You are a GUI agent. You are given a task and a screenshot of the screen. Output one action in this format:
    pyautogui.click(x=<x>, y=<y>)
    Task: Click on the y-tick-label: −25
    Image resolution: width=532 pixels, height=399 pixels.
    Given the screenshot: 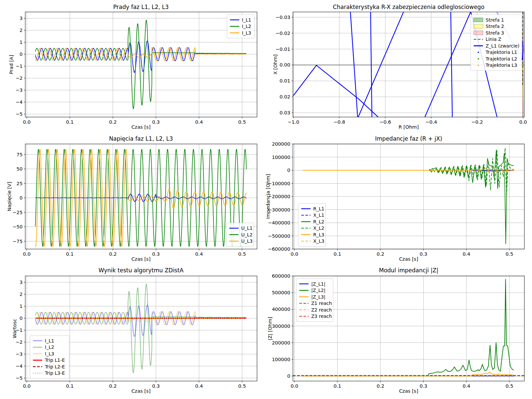 What is the action you would take?
    pyautogui.click(x=17, y=212)
    